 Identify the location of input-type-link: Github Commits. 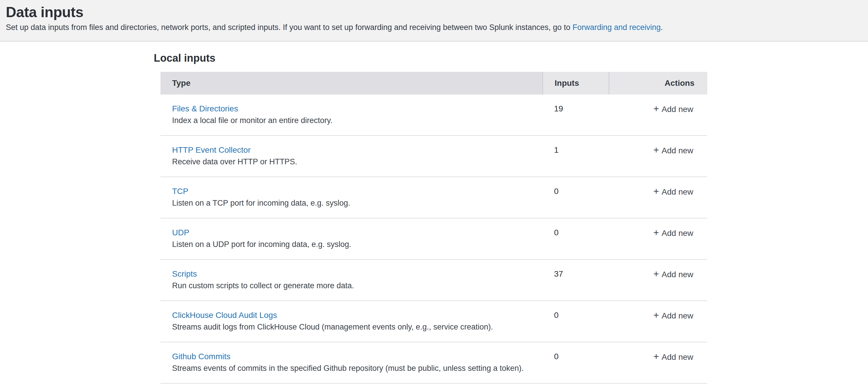
(202, 357).